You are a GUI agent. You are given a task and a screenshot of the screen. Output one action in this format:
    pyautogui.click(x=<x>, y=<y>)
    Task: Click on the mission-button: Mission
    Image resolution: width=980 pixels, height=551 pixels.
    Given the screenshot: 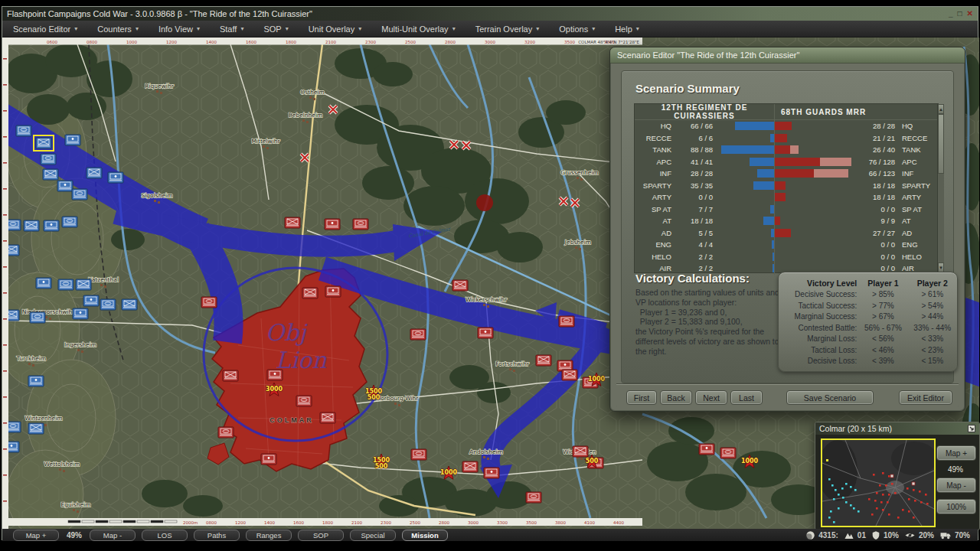 What is the action you would take?
    pyautogui.click(x=425, y=536)
    